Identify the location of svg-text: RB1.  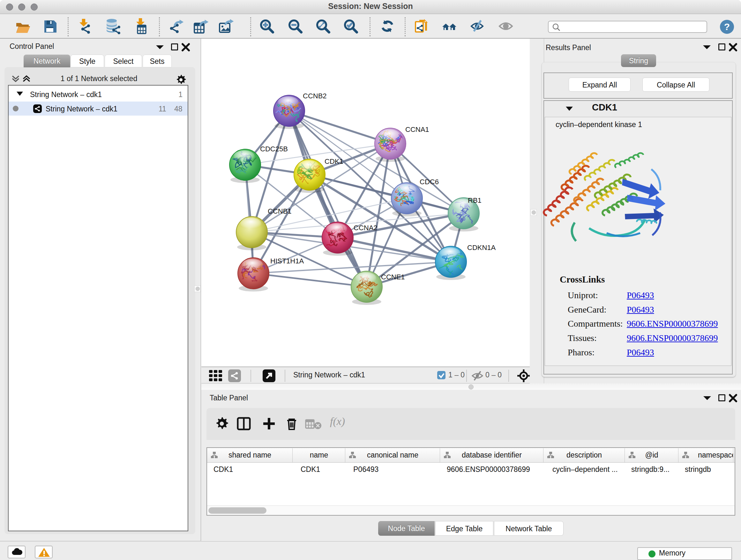
(475, 200).